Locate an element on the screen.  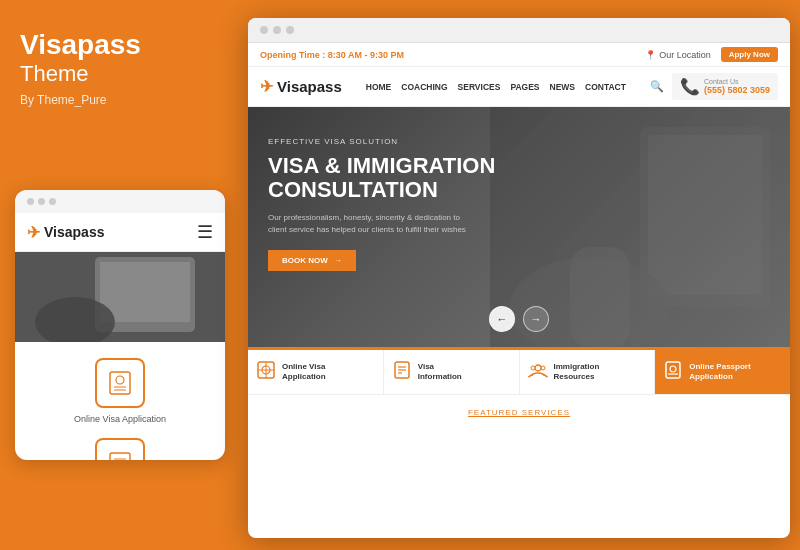
nav-news: NEWS is located at coordinates (563, 87).